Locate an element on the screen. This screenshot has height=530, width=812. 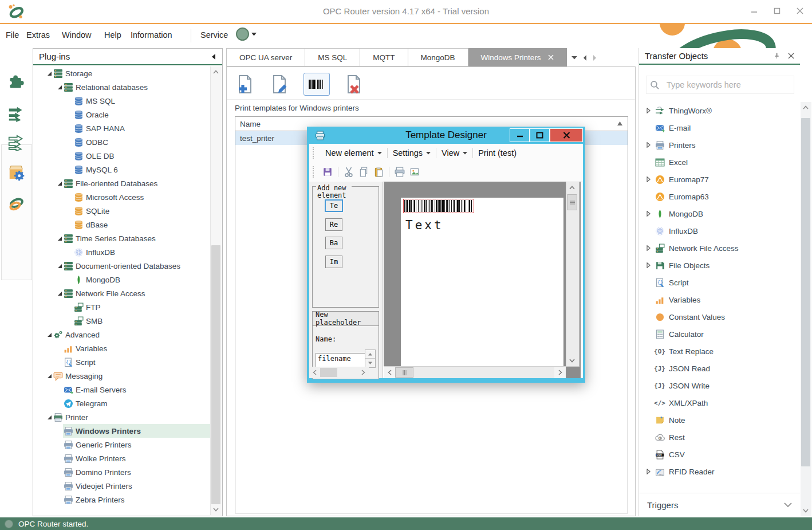
element-button-re: Re is located at coordinates (334, 225).